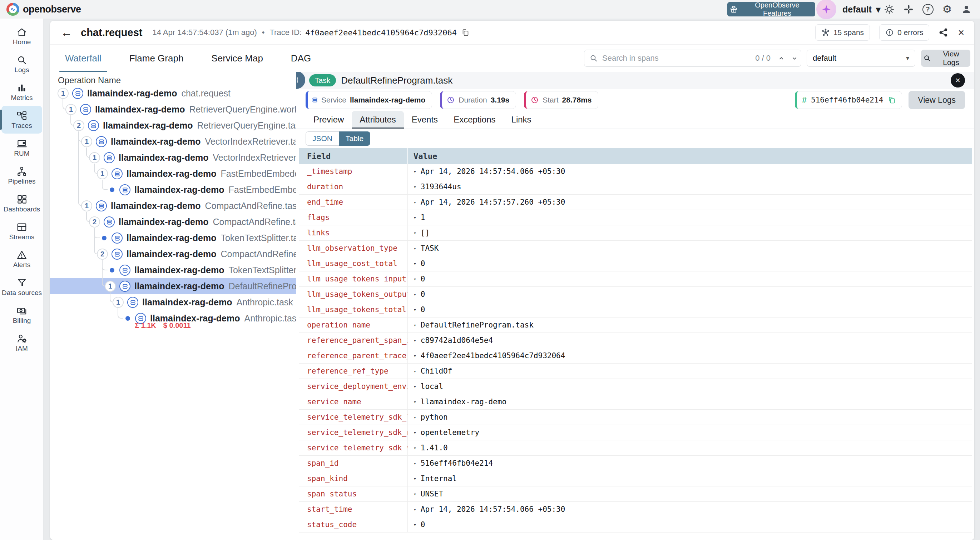 Image resolution: width=980 pixels, height=540 pixels. What do you see at coordinates (22, 148) in the screenshot?
I see `sidebar-item-rum: RUM` at bounding box center [22, 148].